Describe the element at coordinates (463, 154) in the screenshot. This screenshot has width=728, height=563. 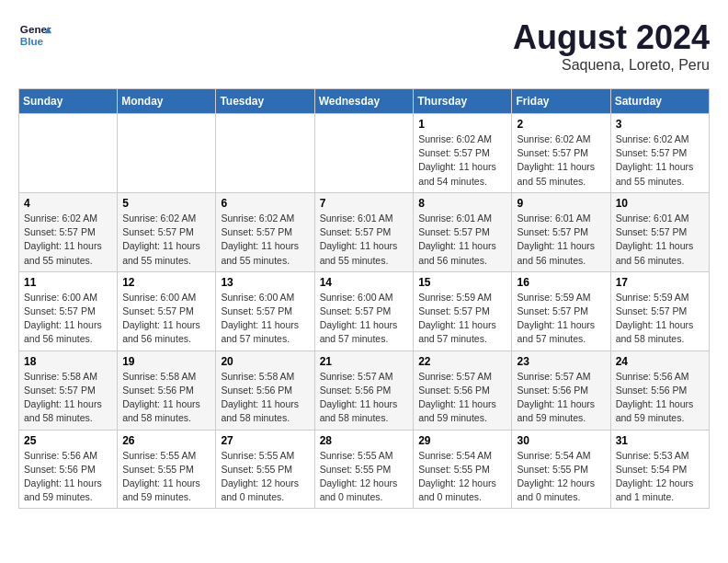
I see `day-cell: 1Sunrise: 6:02 AMSunset: 5:57 PMDaylight…` at that location.